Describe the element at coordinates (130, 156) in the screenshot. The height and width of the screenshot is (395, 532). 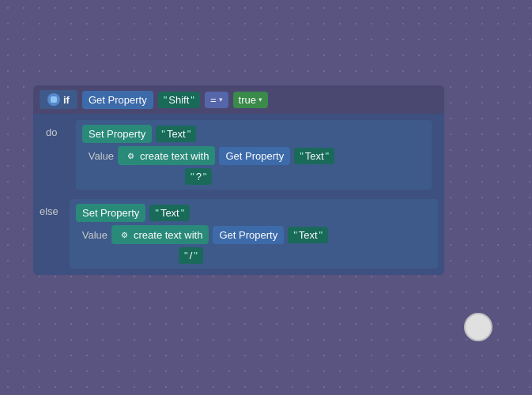
I see `gear-icon-do: ⚙` at that location.